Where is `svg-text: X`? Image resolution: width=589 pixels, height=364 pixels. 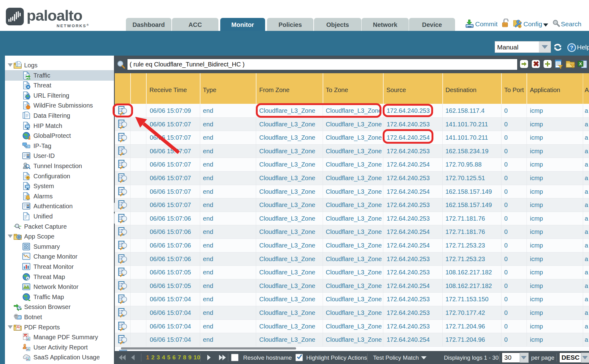 svg-text: X is located at coordinates (580, 64).